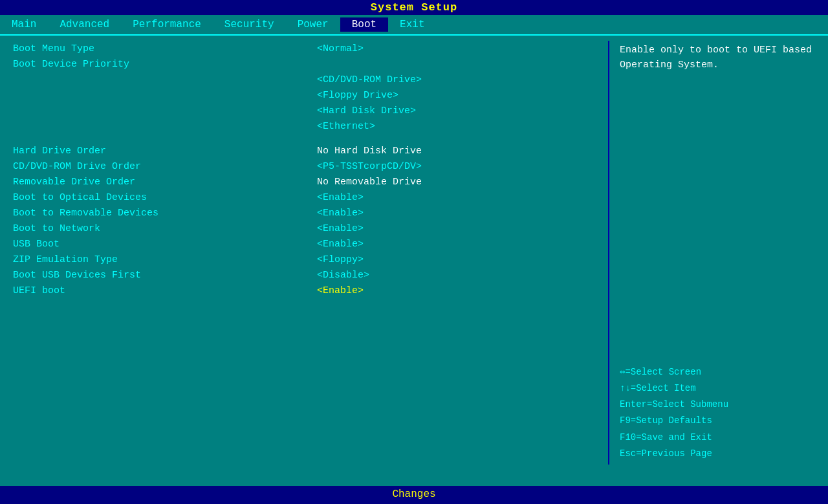  Describe the element at coordinates (456, 261) in the screenshot. I see `setting-value-row-13: <Floppy>` at that location.